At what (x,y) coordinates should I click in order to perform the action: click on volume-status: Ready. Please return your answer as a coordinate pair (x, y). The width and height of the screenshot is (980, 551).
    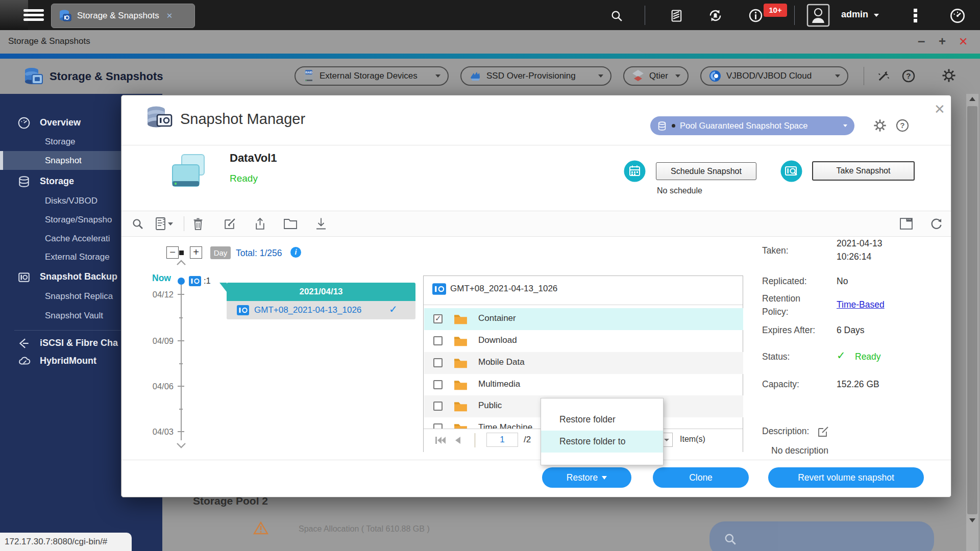
    Looking at the image, I should click on (244, 179).